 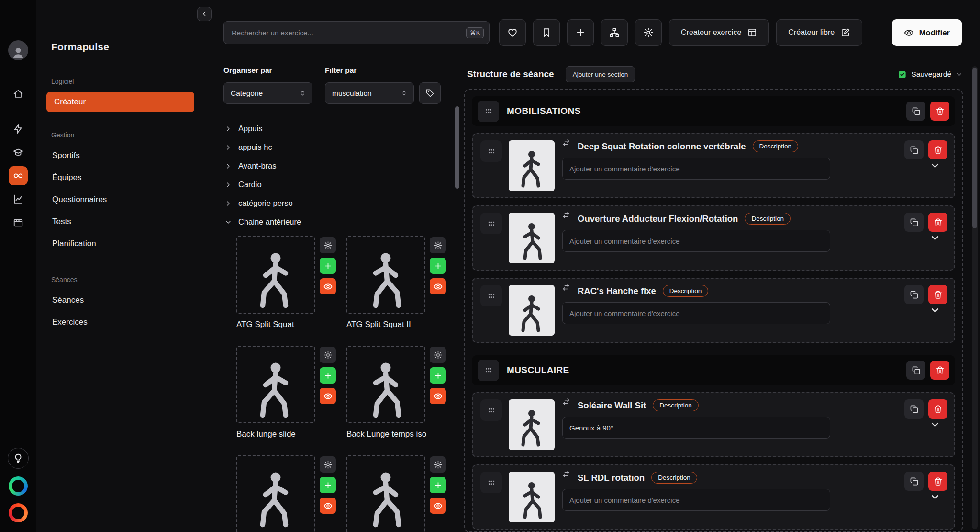 What do you see at coordinates (122, 178) in the screenshot?
I see `sidebar-item-equipes: Équipes` at bounding box center [122, 178].